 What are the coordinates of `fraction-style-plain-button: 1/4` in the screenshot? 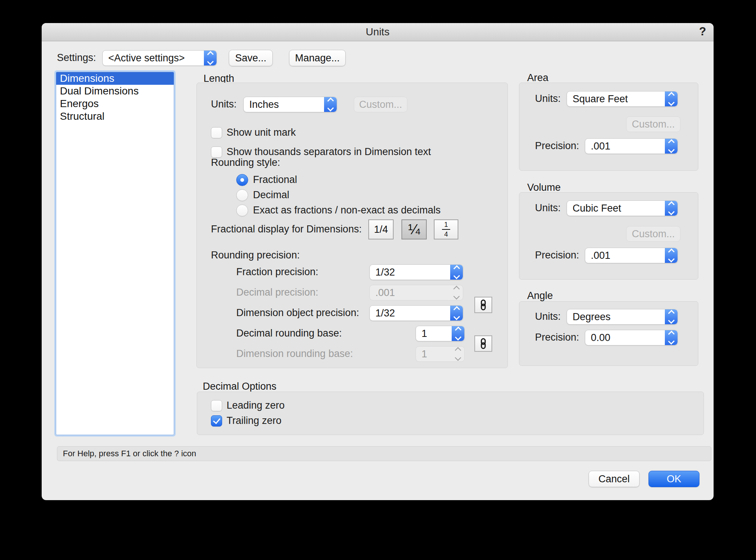 It's located at (381, 229).